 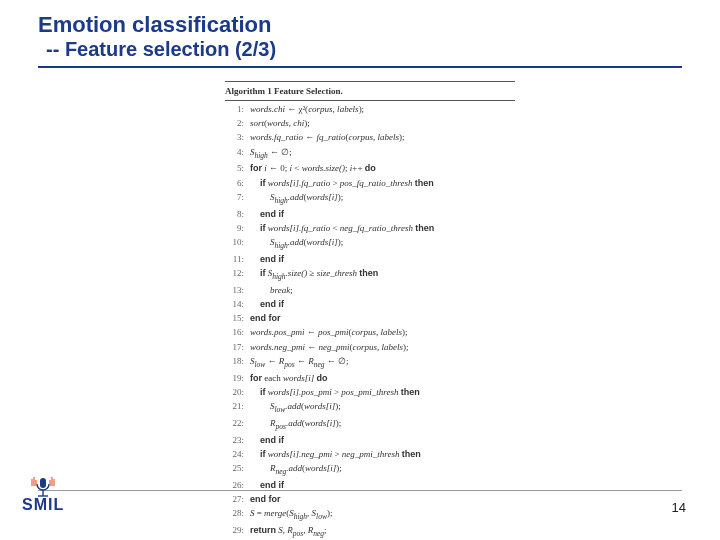 I want to click on algo-line-code: Shigh ← ∅;, so click(x=382, y=154).